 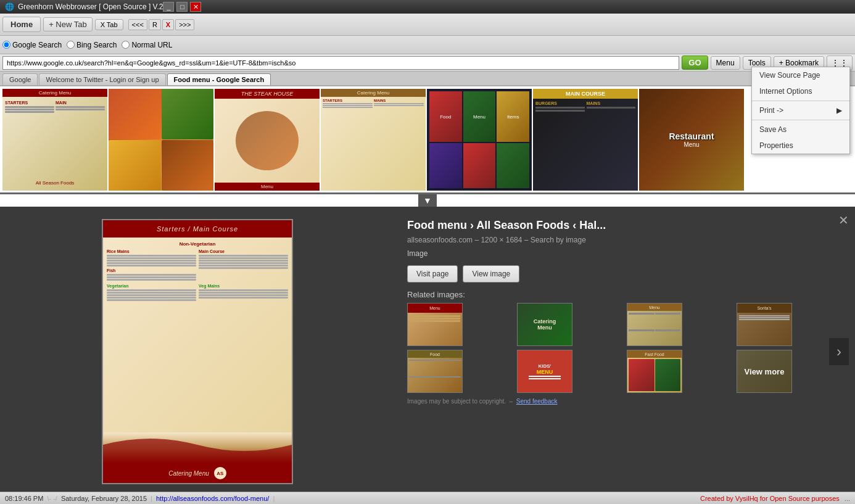 I want to click on related-images-grid: Menu CateringMenu Menu, so click(x=625, y=348).